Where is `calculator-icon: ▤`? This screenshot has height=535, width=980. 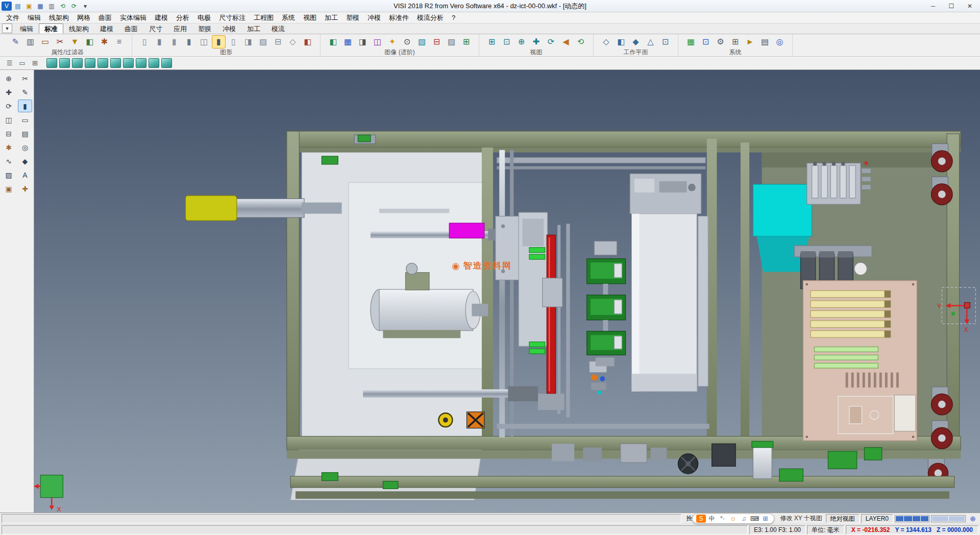 calculator-icon: ▤ is located at coordinates (765, 42).